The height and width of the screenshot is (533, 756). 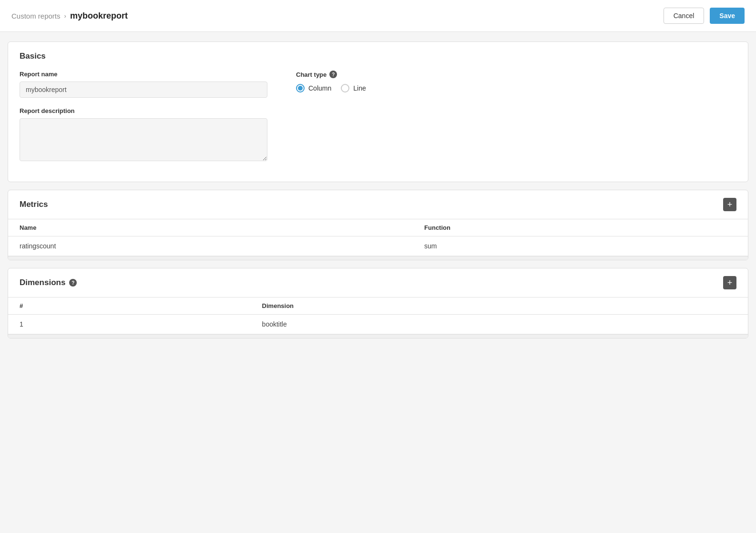 What do you see at coordinates (684, 16) in the screenshot?
I see `cancel-button: Cancel` at bounding box center [684, 16].